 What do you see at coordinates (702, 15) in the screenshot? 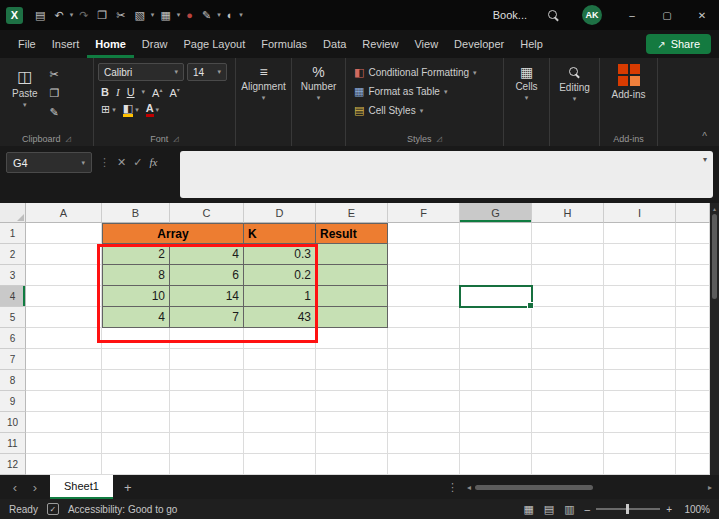
I see `close-button: ✕` at bounding box center [702, 15].